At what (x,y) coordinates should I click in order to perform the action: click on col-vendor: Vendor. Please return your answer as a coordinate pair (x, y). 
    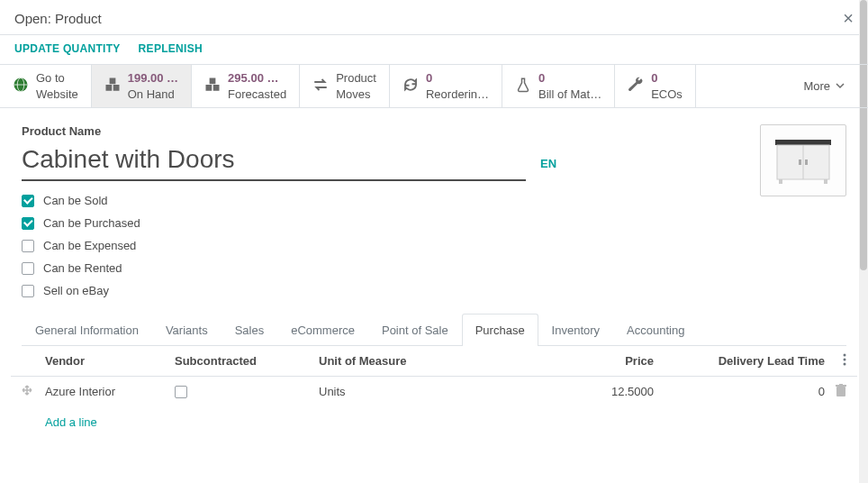
    Looking at the image, I should click on (107, 360).